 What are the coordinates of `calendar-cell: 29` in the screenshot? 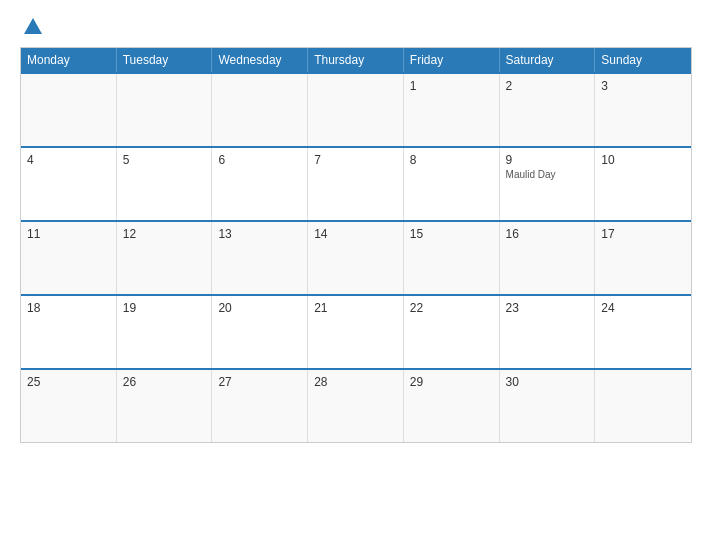 It's located at (452, 406).